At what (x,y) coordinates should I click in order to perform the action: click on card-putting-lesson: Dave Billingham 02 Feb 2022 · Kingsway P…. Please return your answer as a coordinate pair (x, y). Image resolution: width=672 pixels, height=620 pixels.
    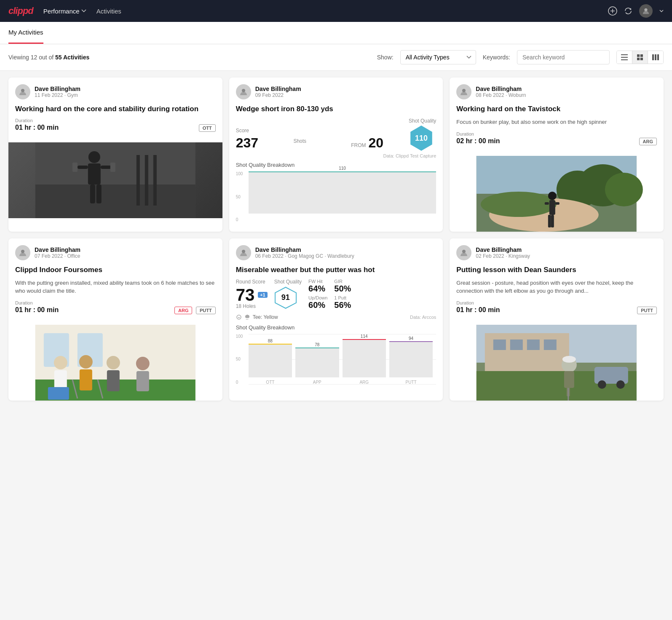
    Looking at the image, I should click on (557, 319).